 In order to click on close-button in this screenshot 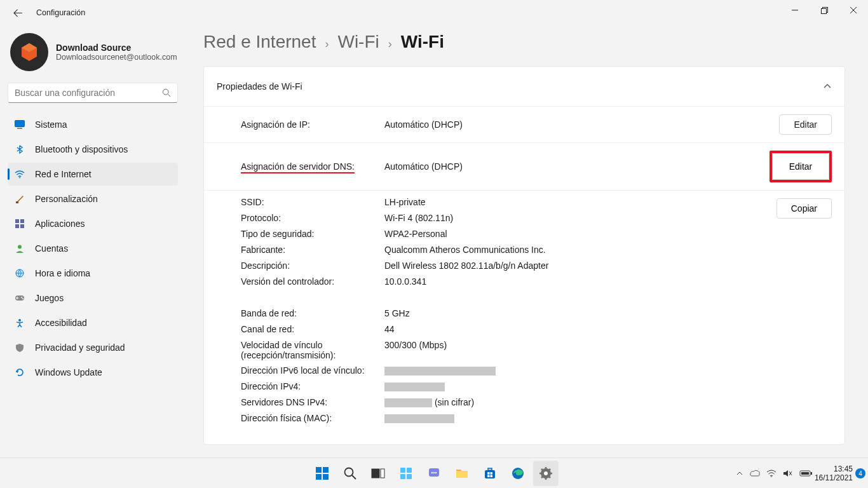, I will do `click(853, 10)`.